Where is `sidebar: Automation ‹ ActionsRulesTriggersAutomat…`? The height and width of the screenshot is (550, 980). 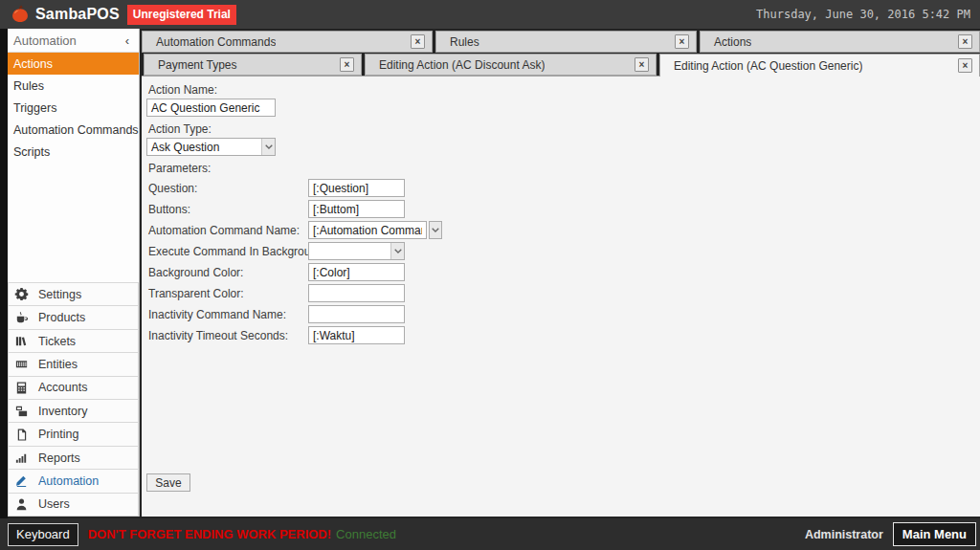
sidebar: Automation ‹ ActionsRulesTriggersAutomat… is located at coordinates (74, 273).